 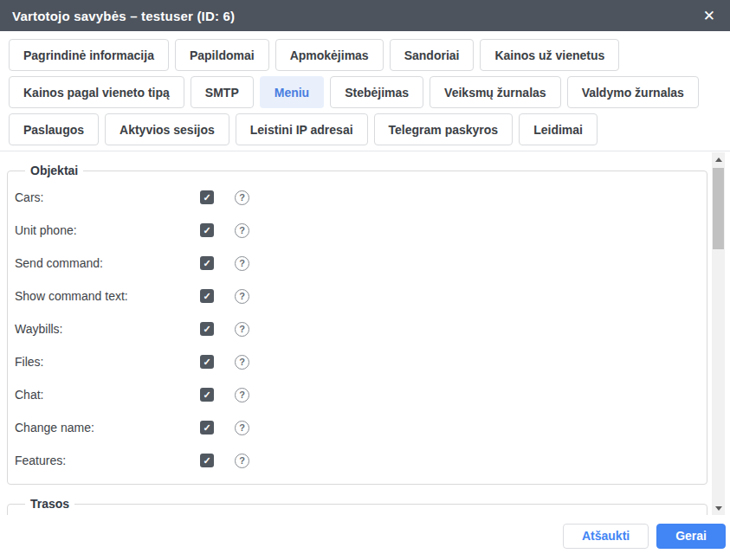 I want to click on checkbox-features: ✓, so click(x=207, y=460).